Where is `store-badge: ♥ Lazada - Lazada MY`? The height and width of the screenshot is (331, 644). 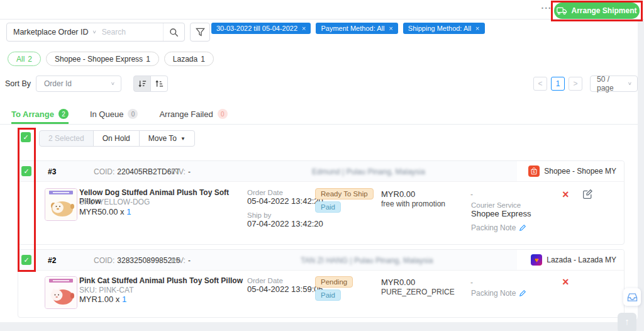
store-badge: ♥ Lazada - Lazada MY is located at coordinates (570, 260).